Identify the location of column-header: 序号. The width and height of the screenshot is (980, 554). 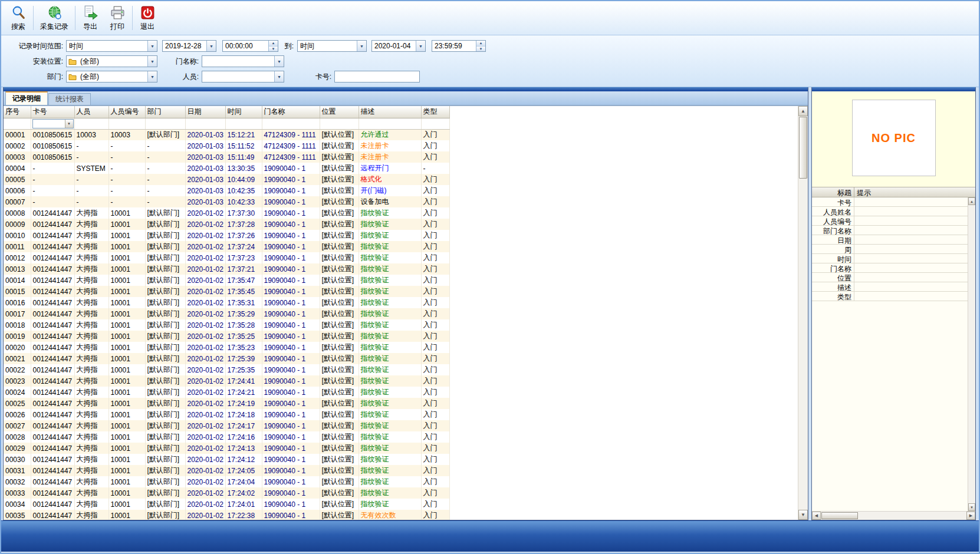
(17, 112).